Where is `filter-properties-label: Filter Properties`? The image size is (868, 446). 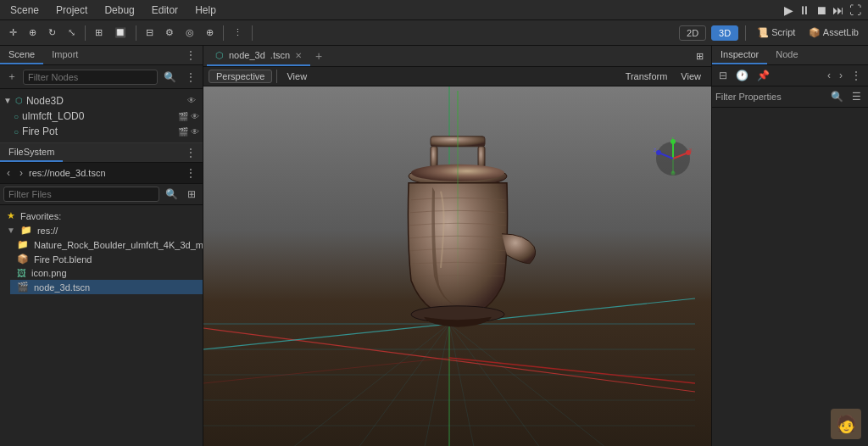
filter-properties-label: Filter Properties is located at coordinates (748, 97).